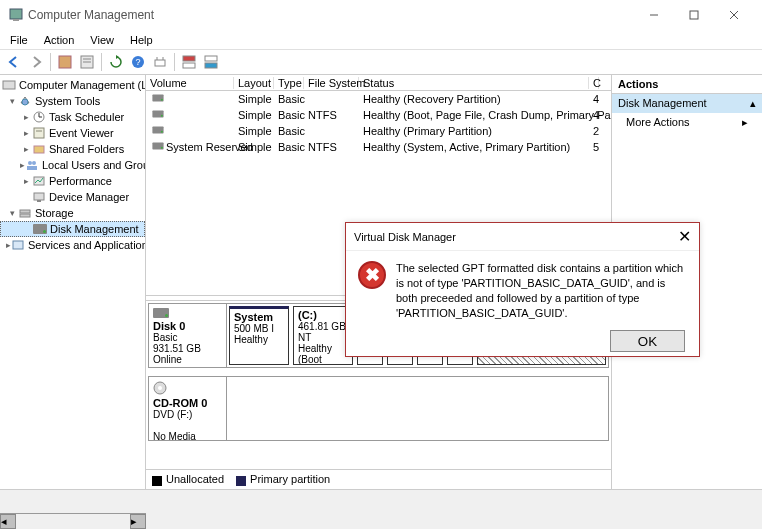  What do you see at coordinates (116, 62) in the screenshot?
I see `refresh-icon` at bounding box center [116, 62].